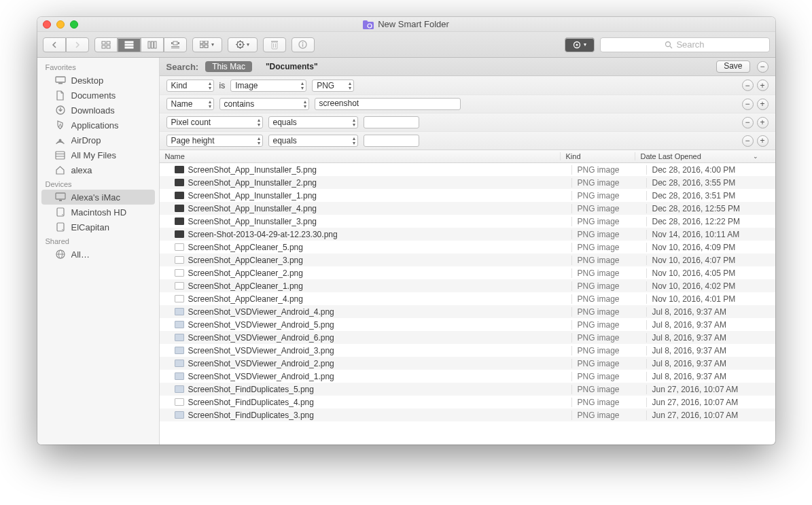  Describe the element at coordinates (467, 156) in the screenshot. I see `table-header: Name Kind Date Last Opened ⌄` at that location.